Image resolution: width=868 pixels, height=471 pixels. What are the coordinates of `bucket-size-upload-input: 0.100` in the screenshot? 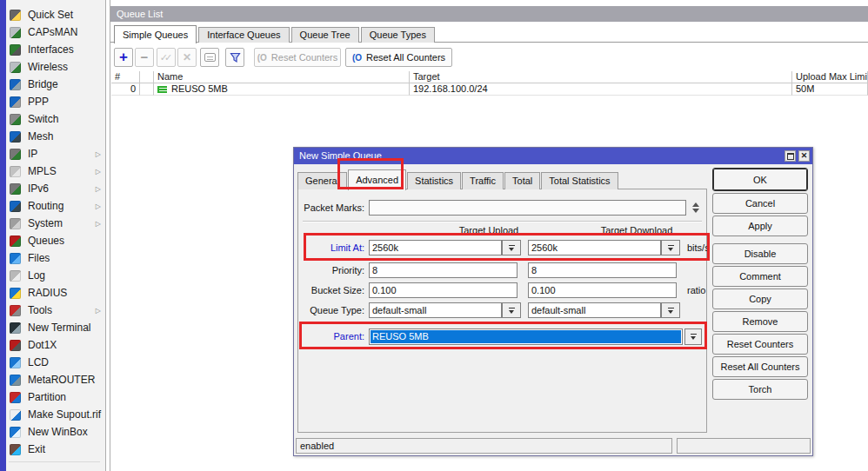 It's located at (444, 290).